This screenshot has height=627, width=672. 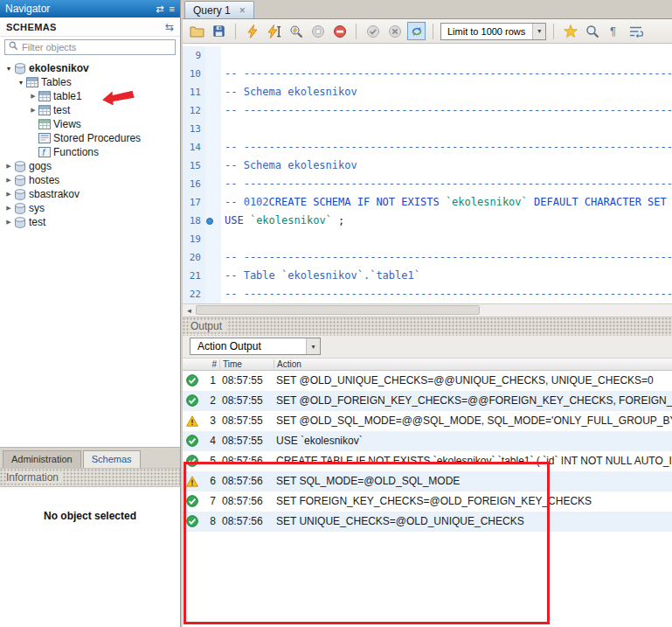 I want to click on tree-item-views: Views, so click(x=90, y=124).